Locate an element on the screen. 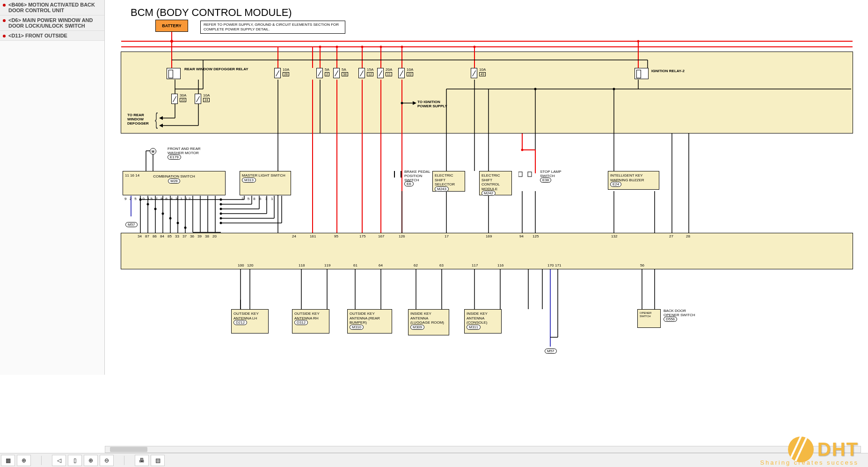 This screenshot has height=467, width=868. pin-label: 125 is located at coordinates (535, 236).